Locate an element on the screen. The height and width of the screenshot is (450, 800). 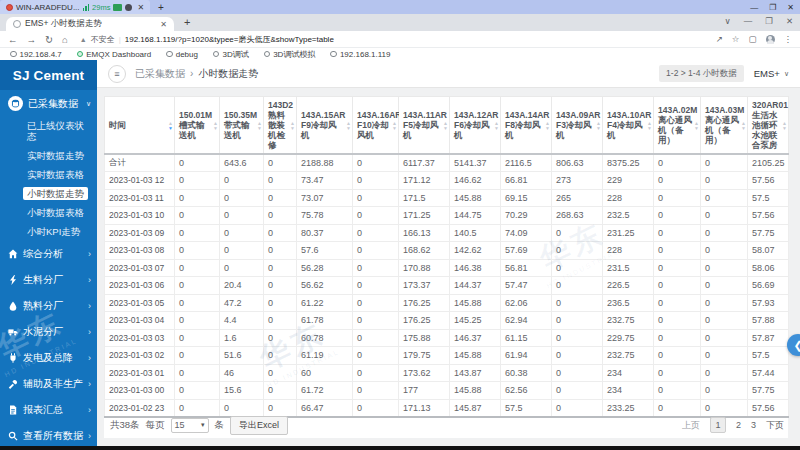
back-icon: ← is located at coordinates (13, 40).